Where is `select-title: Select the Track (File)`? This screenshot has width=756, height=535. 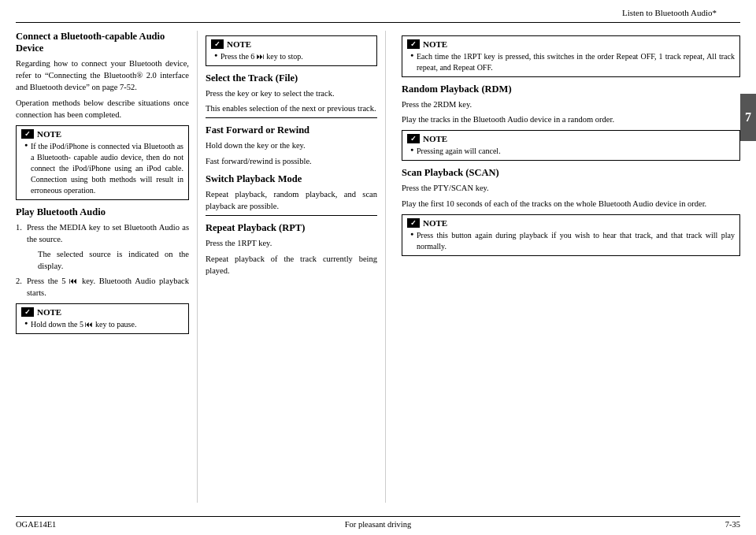
select-title: Select the Track (File) is located at coordinates (291, 79).